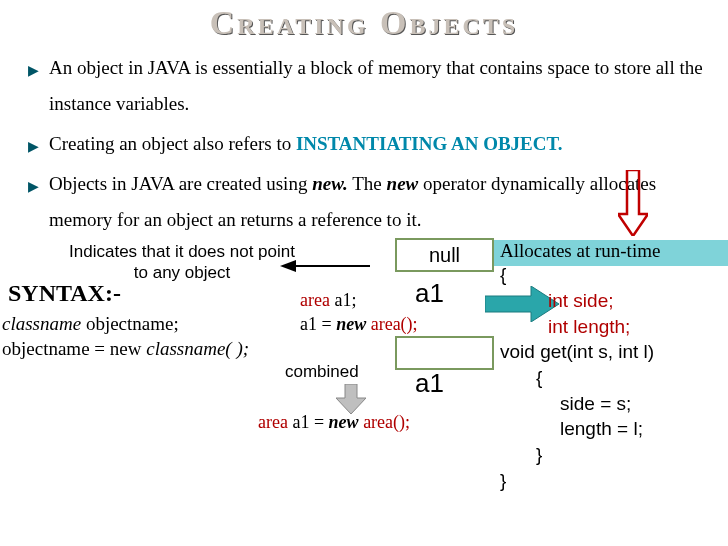  I want to click on arrow-left-icon, so click(325, 266).